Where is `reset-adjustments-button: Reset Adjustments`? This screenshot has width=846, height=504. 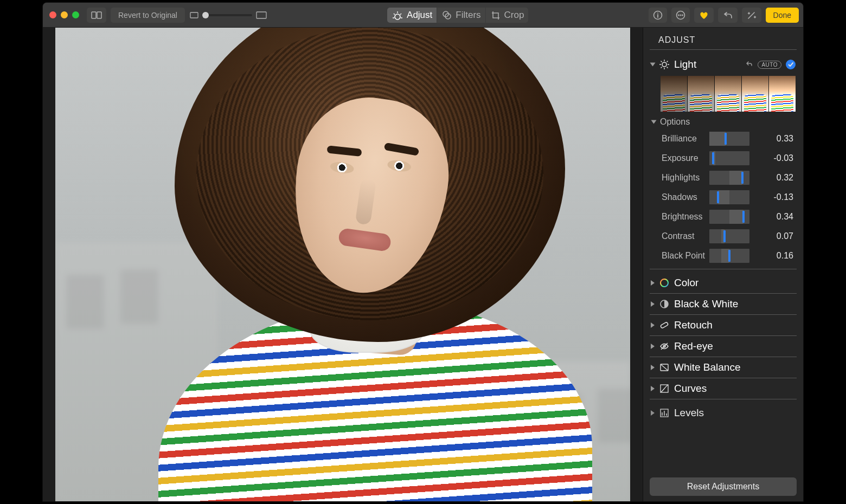
reset-adjustments-button: Reset Adjustments is located at coordinates (723, 487).